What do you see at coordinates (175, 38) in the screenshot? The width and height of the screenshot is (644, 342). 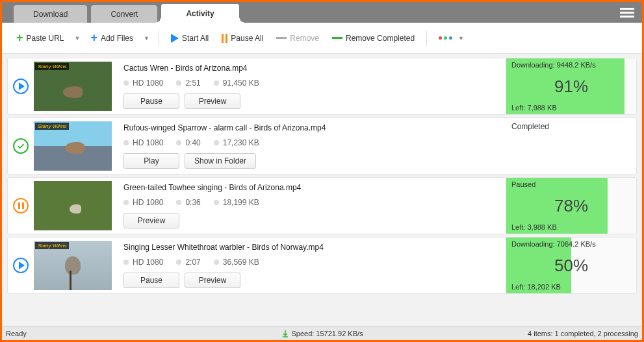 I see `play-icon` at bounding box center [175, 38].